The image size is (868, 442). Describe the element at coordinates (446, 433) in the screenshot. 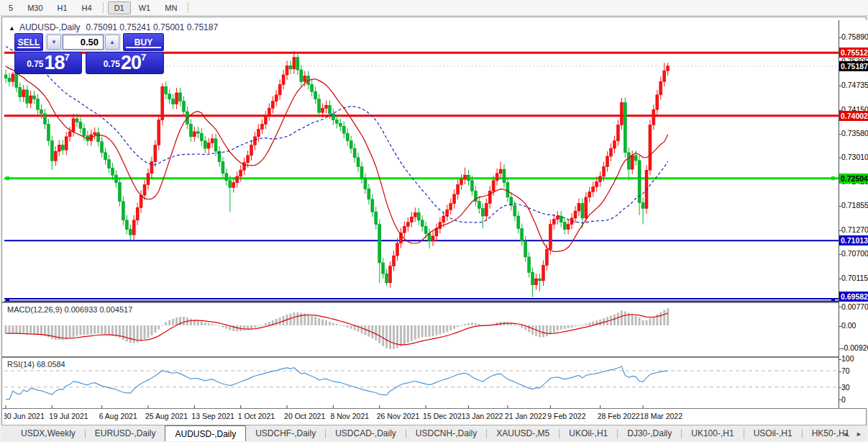

I see `tab-usdcnh-daily: USDCNH-,Daily` at that location.